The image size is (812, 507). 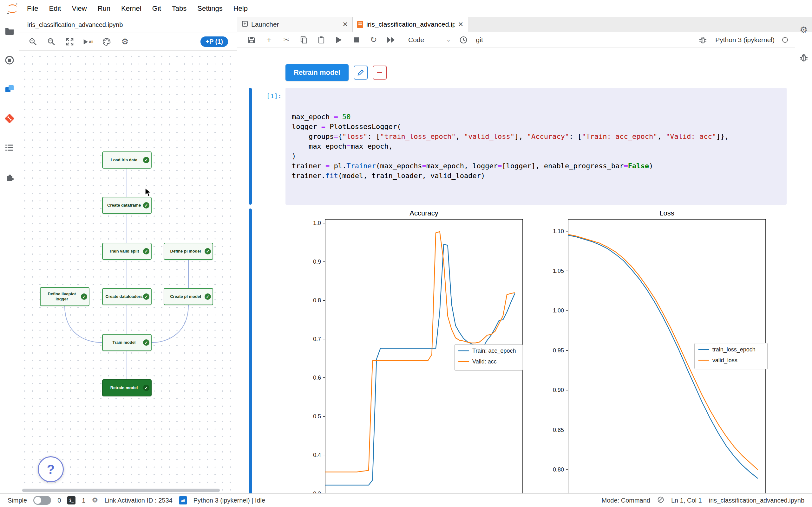 What do you see at coordinates (51, 469) in the screenshot?
I see `help-button: ?` at bounding box center [51, 469].